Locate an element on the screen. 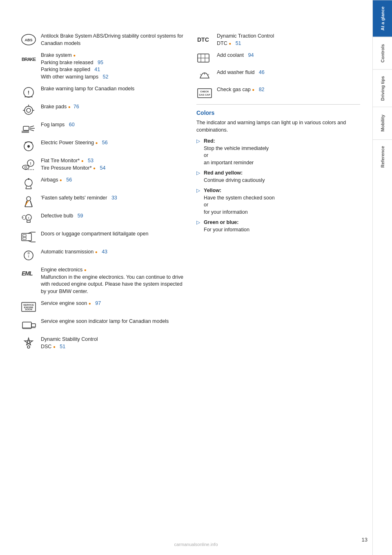 The width and height of the screenshot is (392, 555). dsc-link: 51 is located at coordinates (62, 347).